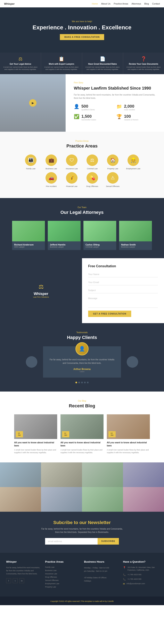 The width and height of the screenshot is (164, 644). What do you see at coordinates (147, 4) in the screenshot?
I see `nav-link-blog: Blog` at bounding box center [147, 4].